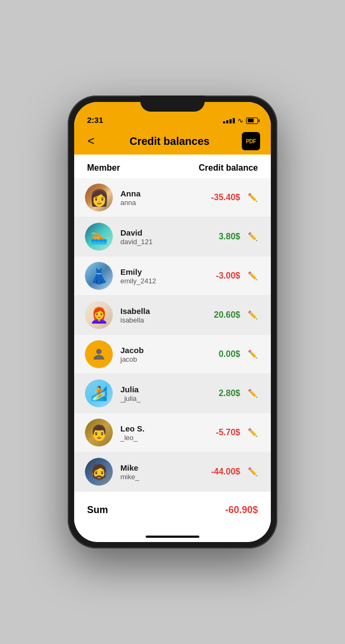 This screenshot has width=345, height=644. What do you see at coordinates (172, 316) in the screenshot?
I see `list-item: Isabella isabella 20.60$ ✏️` at bounding box center [172, 316].